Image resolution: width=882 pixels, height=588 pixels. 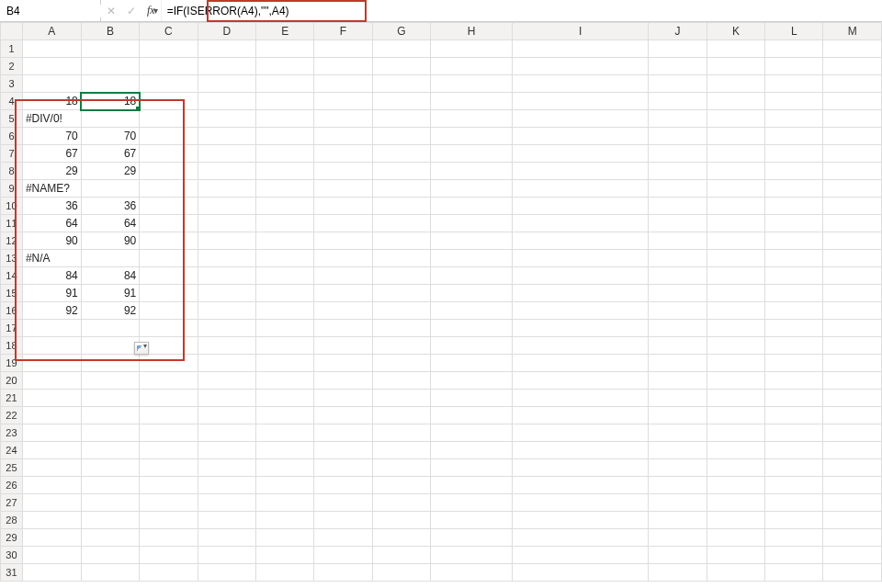 I want to click on cell-E13, so click(x=285, y=259).